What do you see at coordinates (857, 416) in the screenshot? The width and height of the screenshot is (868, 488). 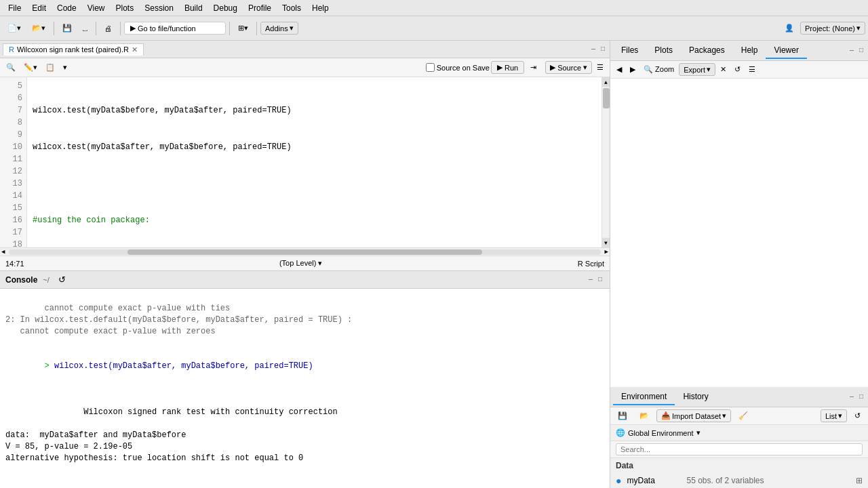 I see `env-refresh-btn: ↺` at bounding box center [857, 416].